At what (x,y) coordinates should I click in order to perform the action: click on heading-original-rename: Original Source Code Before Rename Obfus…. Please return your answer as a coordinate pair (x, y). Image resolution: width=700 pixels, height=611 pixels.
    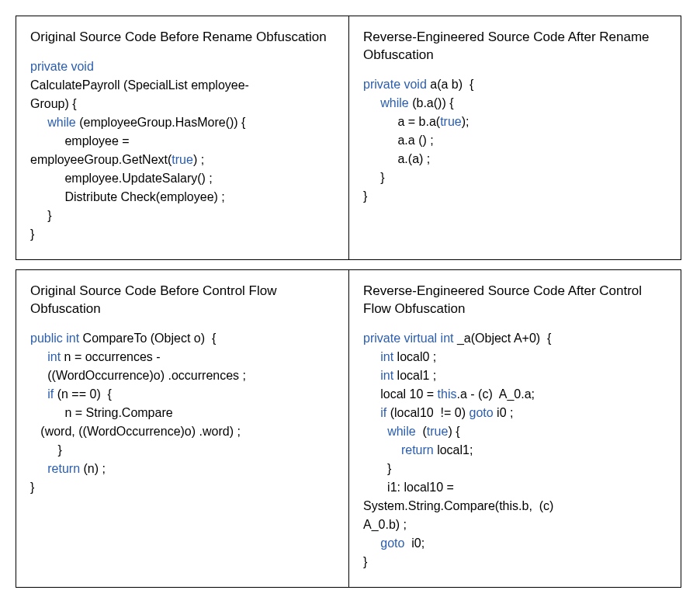
    Looking at the image, I should click on (182, 37).